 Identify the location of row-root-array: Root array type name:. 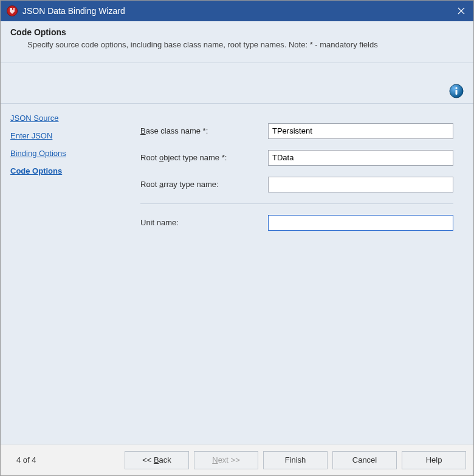
(302, 185).